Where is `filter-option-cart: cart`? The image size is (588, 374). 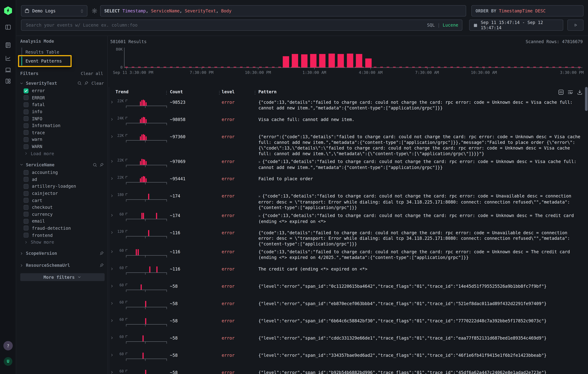
filter-option-cart: cart is located at coordinates (62, 201).